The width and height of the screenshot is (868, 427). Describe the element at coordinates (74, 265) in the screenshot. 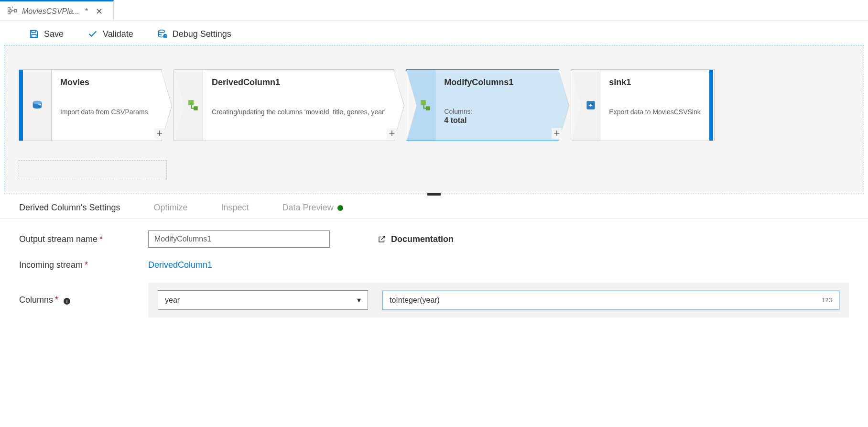

I see `incoming-stream-label: Incoming stream*` at that location.